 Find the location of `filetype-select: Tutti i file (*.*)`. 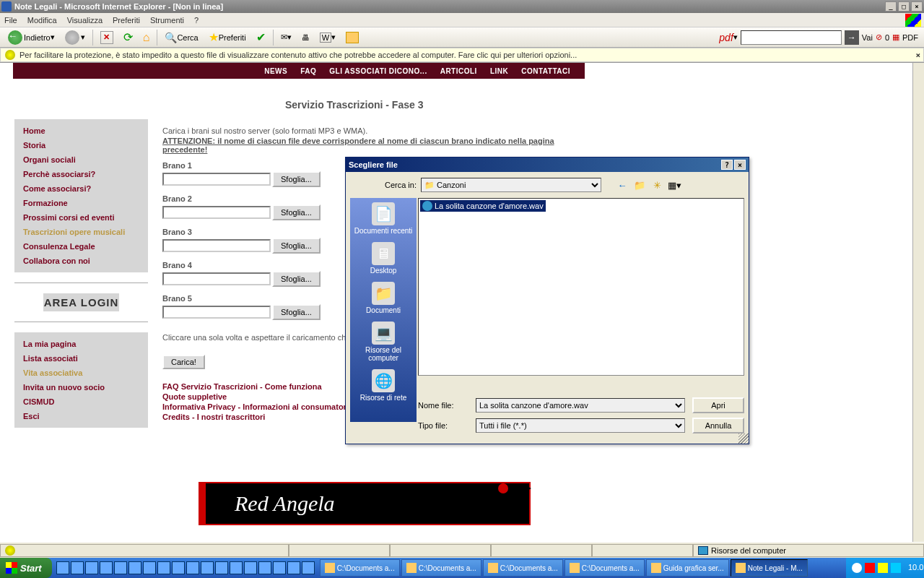

filetype-select: Tutti i file (*.*) is located at coordinates (580, 426).